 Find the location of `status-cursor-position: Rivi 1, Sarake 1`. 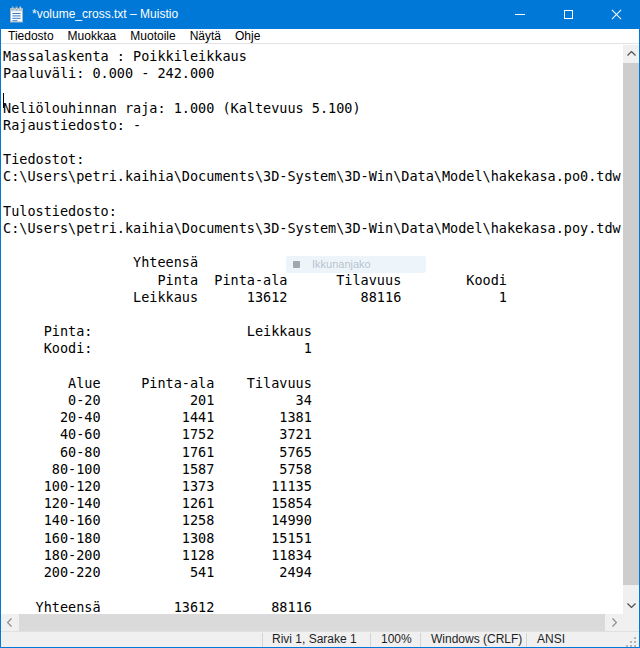

status-cursor-position: Rivi 1, Sarake 1 is located at coordinates (314, 640).